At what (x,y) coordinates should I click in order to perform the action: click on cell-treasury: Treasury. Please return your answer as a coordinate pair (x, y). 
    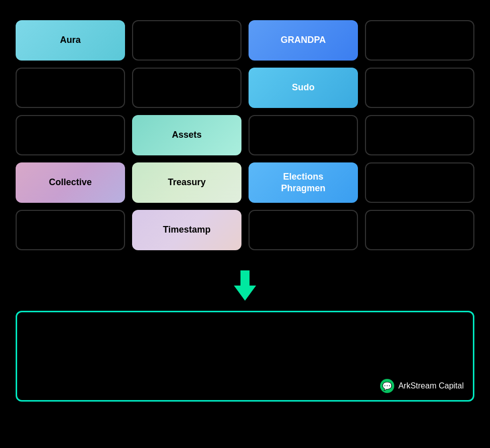
    Looking at the image, I should click on (187, 183).